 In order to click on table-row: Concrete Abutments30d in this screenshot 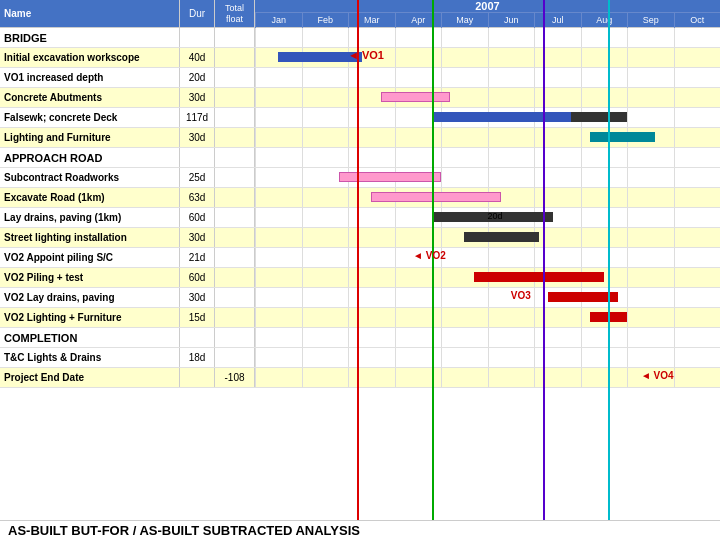, I will do `click(360, 98)`.